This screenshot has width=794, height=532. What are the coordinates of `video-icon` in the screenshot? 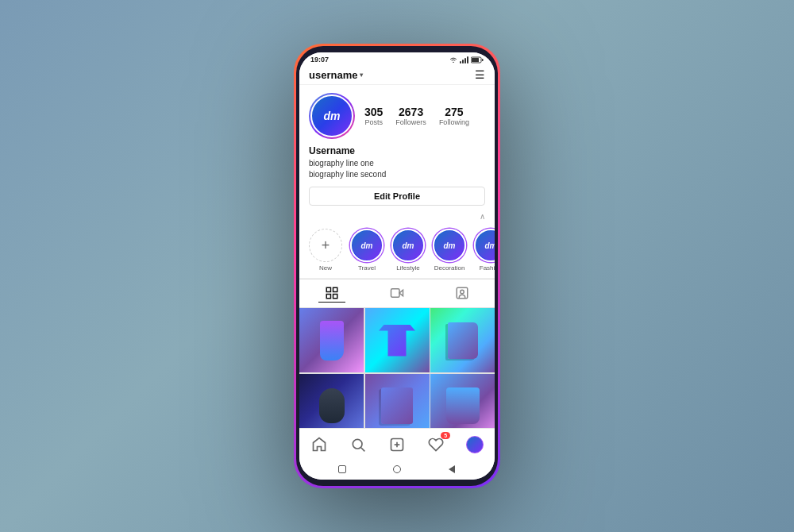 It's located at (397, 293).